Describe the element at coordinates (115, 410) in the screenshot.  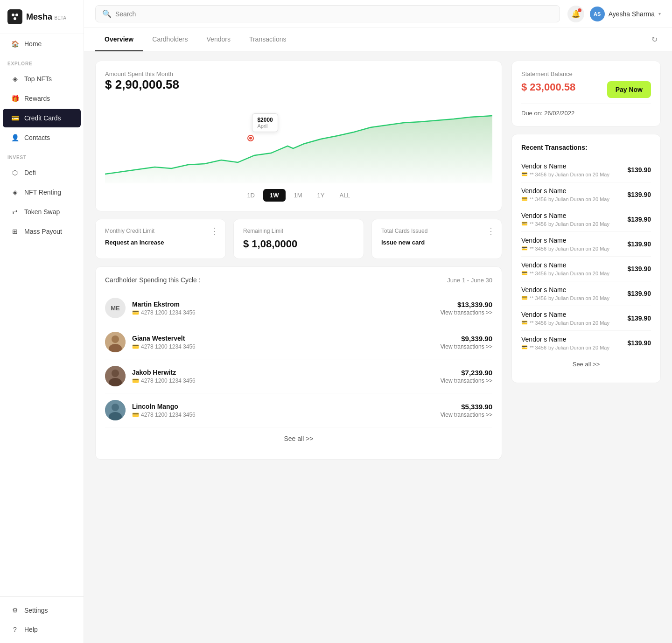
I see `cardholder-avatar-lincoln` at that location.